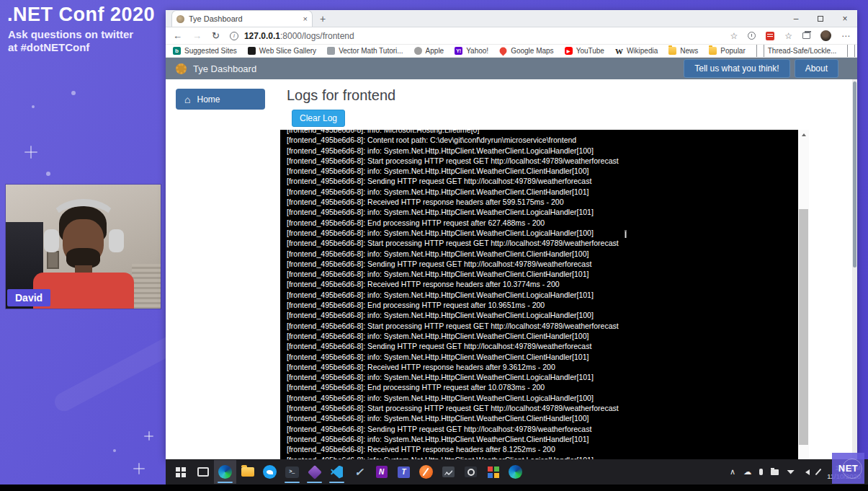 The width and height of the screenshot is (868, 491). Describe the element at coordinates (234, 36) in the screenshot. I see `site-info-icon: i` at that location.